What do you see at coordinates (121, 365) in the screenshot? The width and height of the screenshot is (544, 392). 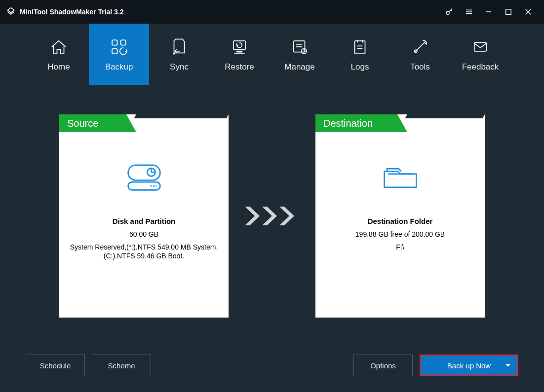 I see `scheme-button: Scheme` at bounding box center [121, 365].